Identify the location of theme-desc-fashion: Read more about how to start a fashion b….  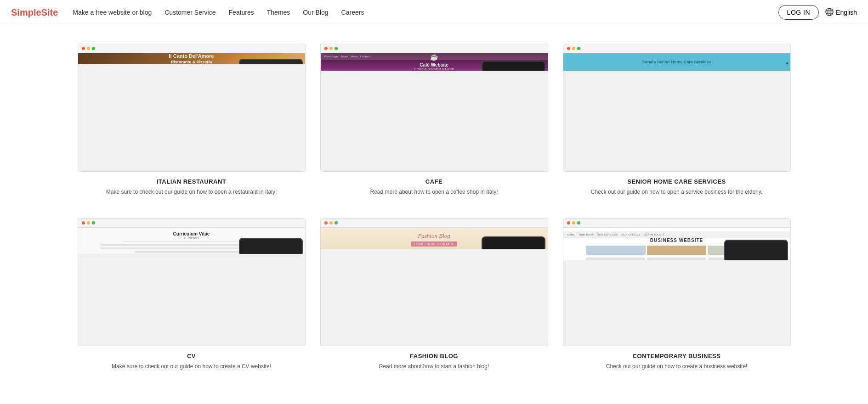
(434, 366).